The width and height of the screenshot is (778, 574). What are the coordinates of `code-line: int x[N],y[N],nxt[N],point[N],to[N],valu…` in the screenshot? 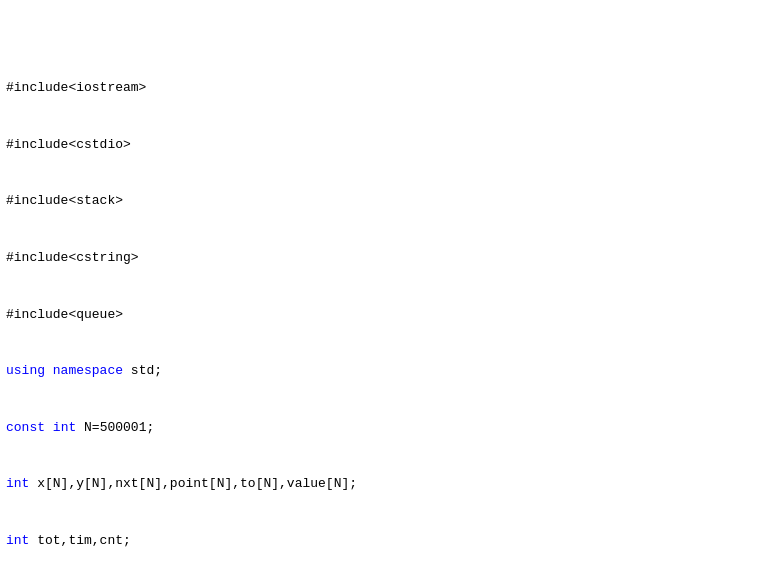 It's located at (389, 484).